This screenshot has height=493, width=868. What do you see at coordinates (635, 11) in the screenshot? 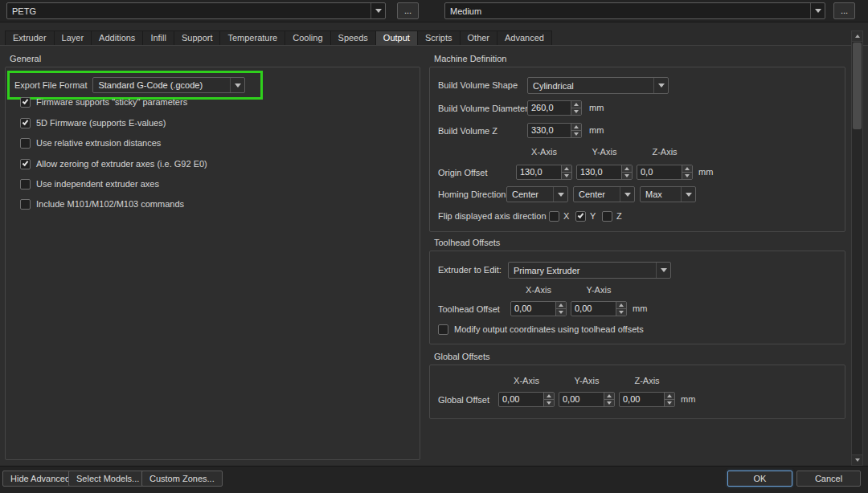
I see `quality-select: Medium` at bounding box center [635, 11].